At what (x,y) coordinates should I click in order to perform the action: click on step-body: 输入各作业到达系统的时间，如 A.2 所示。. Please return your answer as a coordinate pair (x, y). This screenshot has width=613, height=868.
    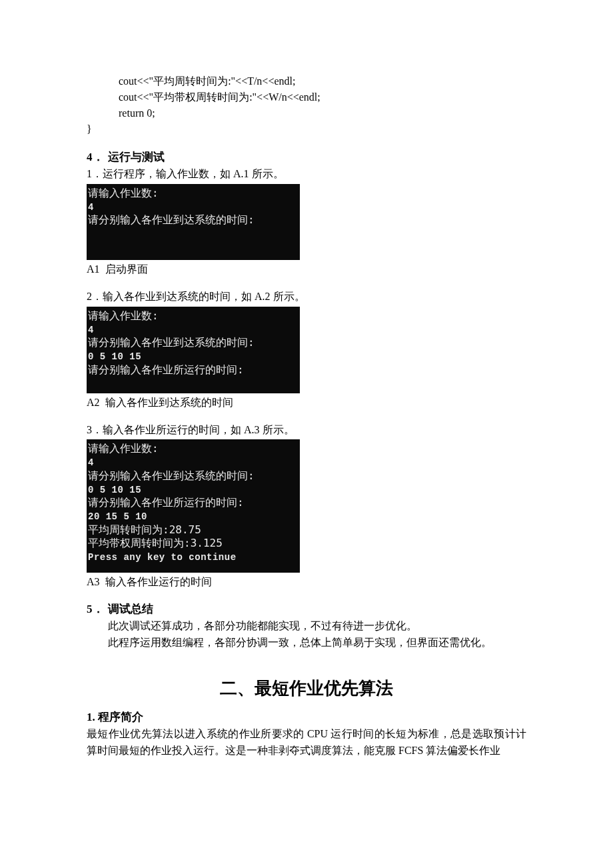
    Looking at the image, I should click on (204, 296).